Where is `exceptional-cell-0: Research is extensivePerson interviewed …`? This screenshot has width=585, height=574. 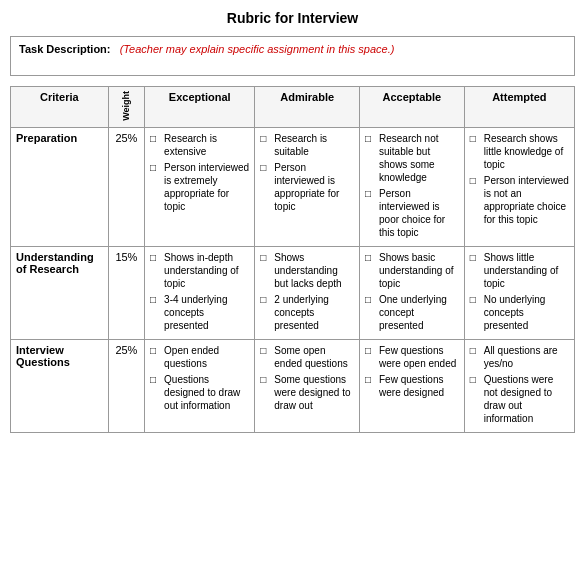
exceptional-cell-0: Research is extensivePerson interviewed … is located at coordinates (200, 186).